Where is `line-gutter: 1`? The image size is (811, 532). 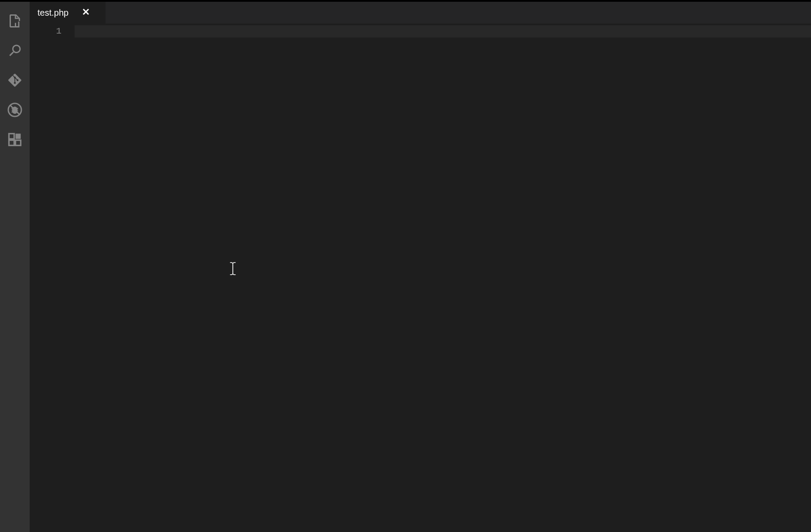 line-gutter: 1 is located at coordinates (52, 278).